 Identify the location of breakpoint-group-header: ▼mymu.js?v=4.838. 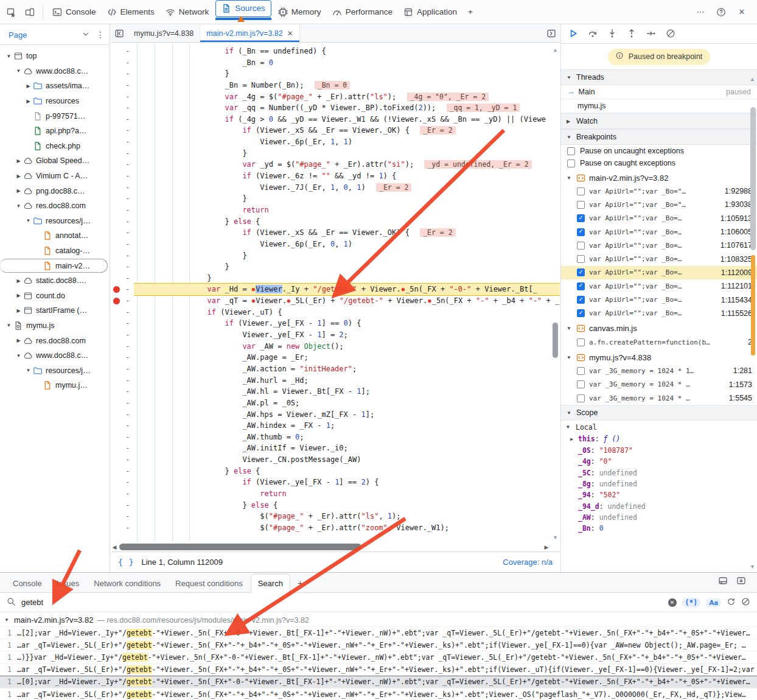
(659, 357).